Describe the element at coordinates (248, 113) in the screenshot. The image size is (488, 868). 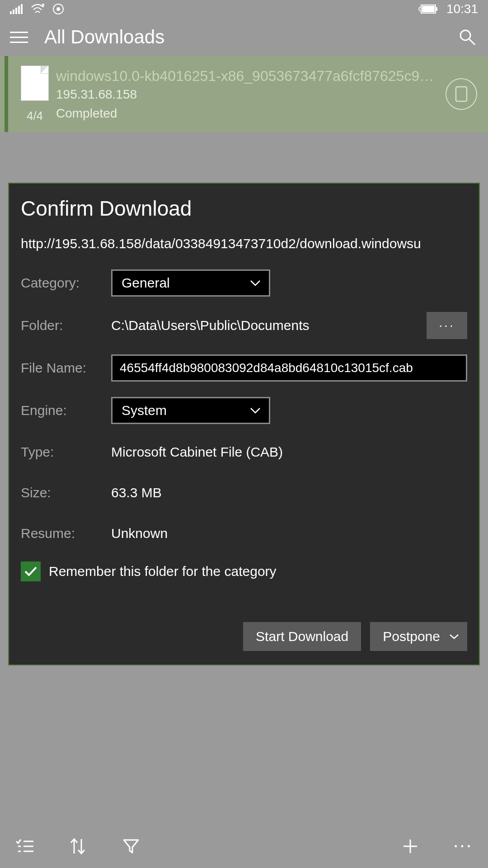
I see `download-status: Completed` at that location.